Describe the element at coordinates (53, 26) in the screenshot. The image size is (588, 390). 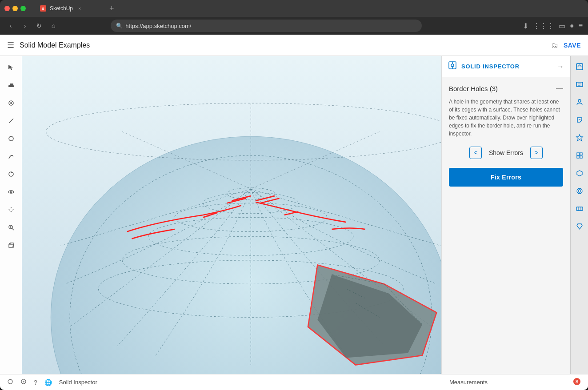
I see `home-button: ⌂` at that location.